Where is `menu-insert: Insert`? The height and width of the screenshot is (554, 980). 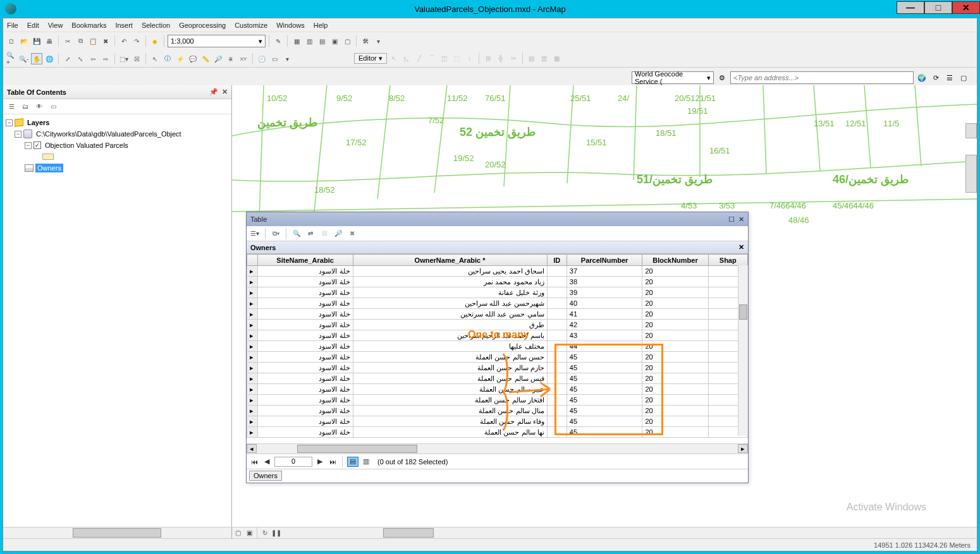
menu-insert: Insert is located at coordinates (124, 25).